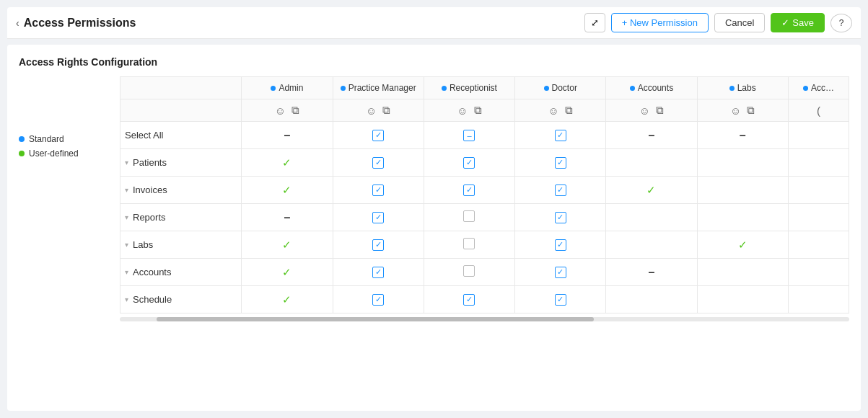 Image resolution: width=868 pixels, height=418 pixels. Describe the element at coordinates (287, 272) in the screenshot. I see `cell-accounts-col0: ✓` at that location.